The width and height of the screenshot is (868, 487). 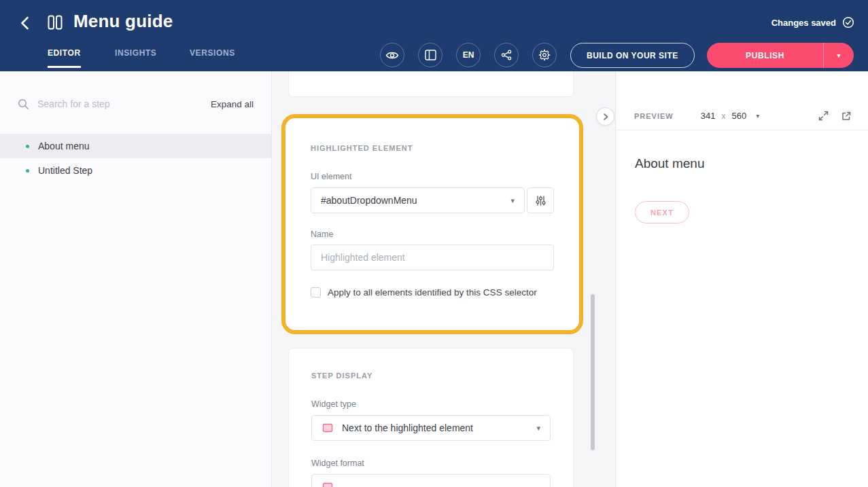 I want to click on ui-element-label: UI element, so click(x=432, y=177).